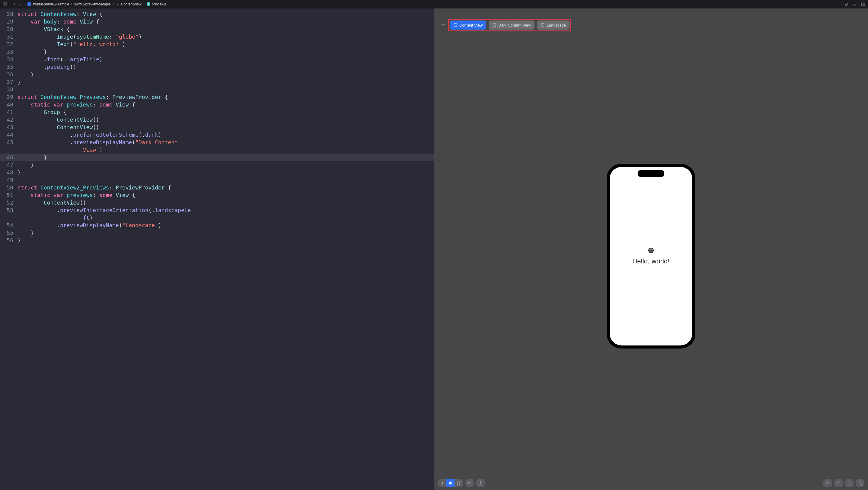 Image resolution: width=868 pixels, height=490 pixels. I want to click on line-number: 31, so click(9, 37).